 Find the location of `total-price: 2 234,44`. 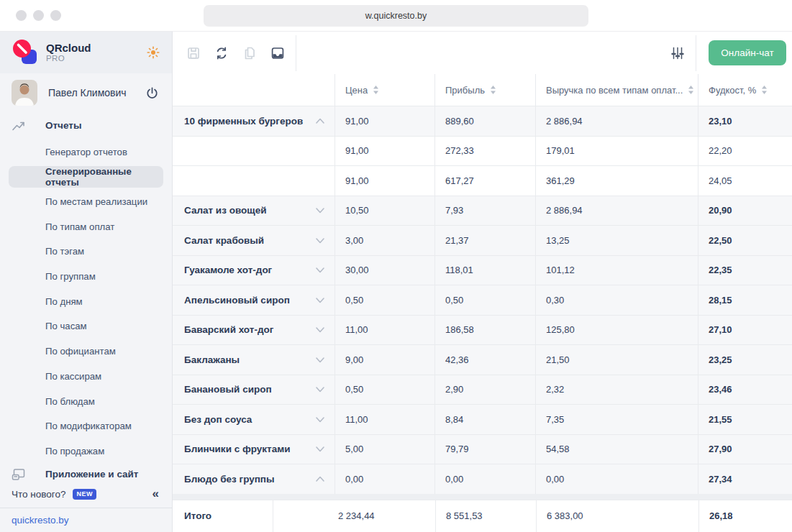

total-price: 2 234,44 is located at coordinates (386, 516).